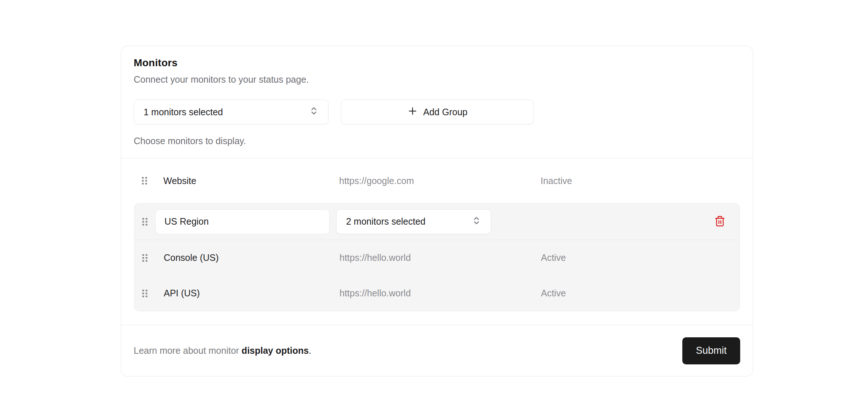 This screenshot has width=868, height=420. What do you see at coordinates (437, 350) in the screenshot?
I see `card-footer: Learn more about monitor display options…` at bounding box center [437, 350].